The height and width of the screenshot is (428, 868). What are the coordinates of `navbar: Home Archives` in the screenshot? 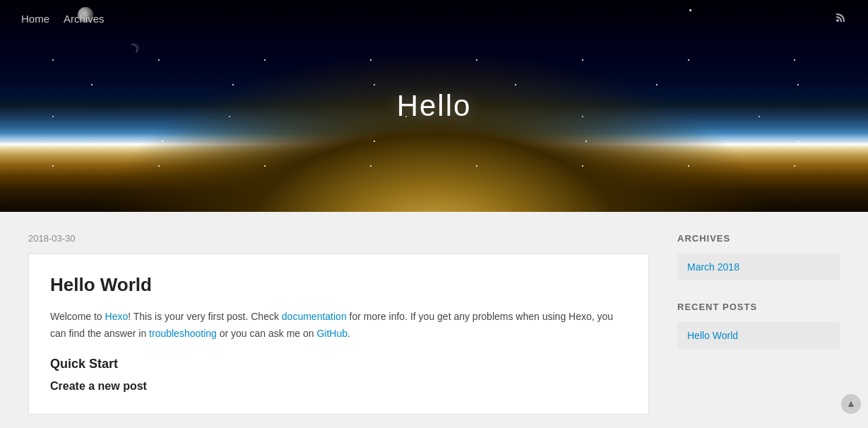 It's located at (434, 18).